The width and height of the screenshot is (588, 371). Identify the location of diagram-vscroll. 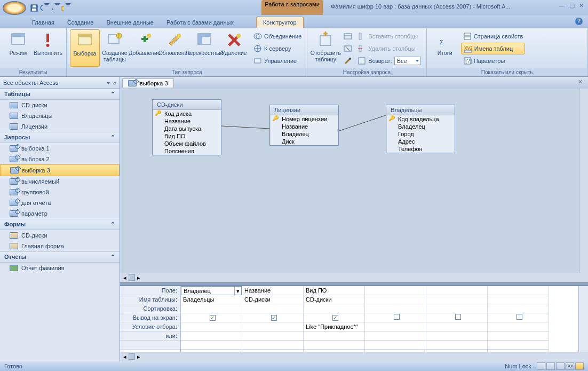
(584, 180).